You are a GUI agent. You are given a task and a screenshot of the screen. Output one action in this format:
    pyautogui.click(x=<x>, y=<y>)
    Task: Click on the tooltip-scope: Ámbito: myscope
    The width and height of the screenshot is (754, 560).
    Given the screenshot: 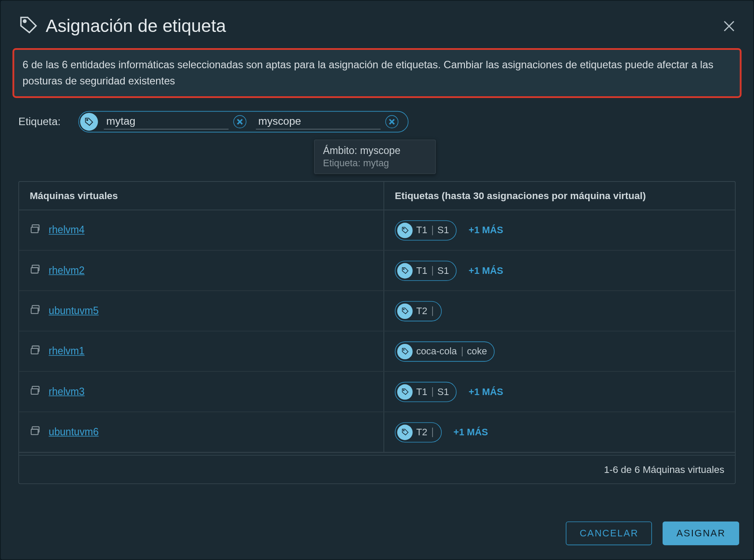 What is the action you would take?
    pyautogui.click(x=375, y=151)
    